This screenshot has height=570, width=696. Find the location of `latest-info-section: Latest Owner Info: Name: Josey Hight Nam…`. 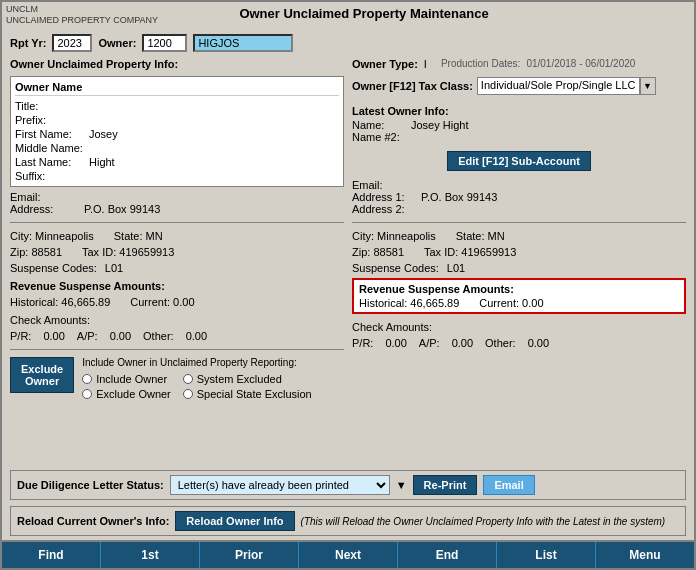

latest-info-section: Latest Owner Info: Name: Josey Hight Nam… is located at coordinates (519, 124).